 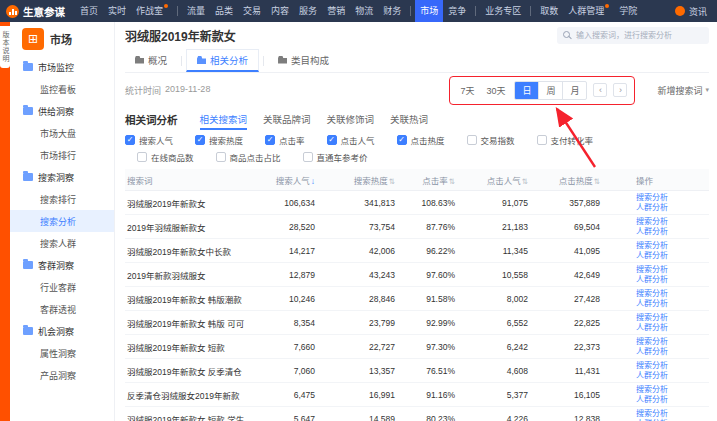 What do you see at coordinates (142, 157) in the screenshot?
I see `checkbox-在线商品数` at bounding box center [142, 157].